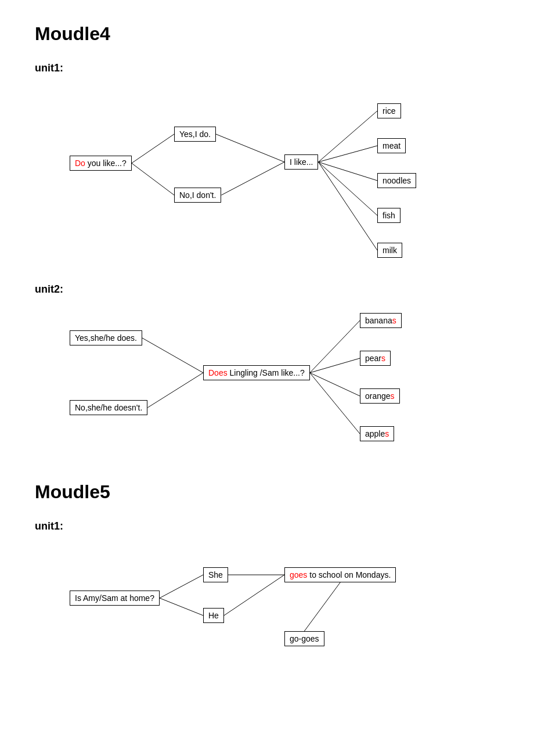 The image size is (534, 756). Describe the element at coordinates (115, 598) in the screenshot. I see `m5unit1-question-box: Is Amy/Sam at home?` at that location.